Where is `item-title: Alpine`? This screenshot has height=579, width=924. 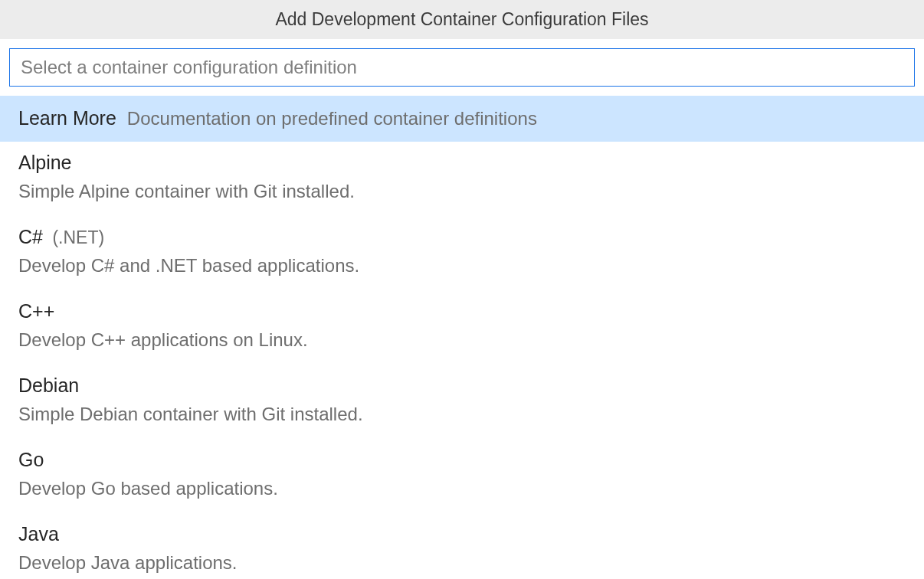
item-title: Alpine is located at coordinates (45, 162).